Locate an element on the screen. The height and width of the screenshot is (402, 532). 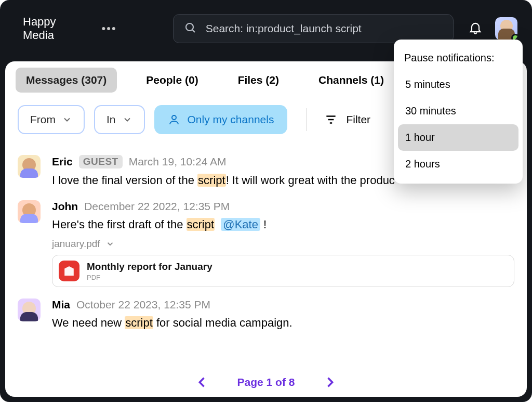
timestamp: October 22 2023, 12:35 PM is located at coordinates (143, 305).